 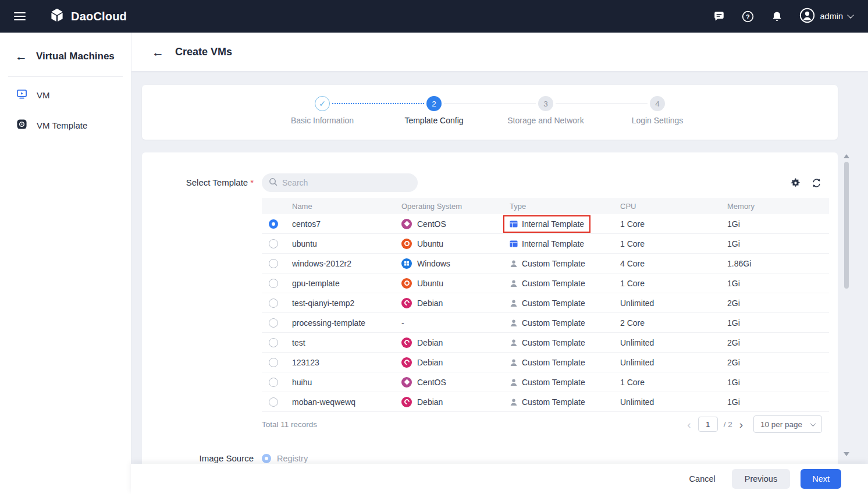 What do you see at coordinates (88, 16) in the screenshot?
I see `brand-logo: DaoCloud` at bounding box center [88, 16].